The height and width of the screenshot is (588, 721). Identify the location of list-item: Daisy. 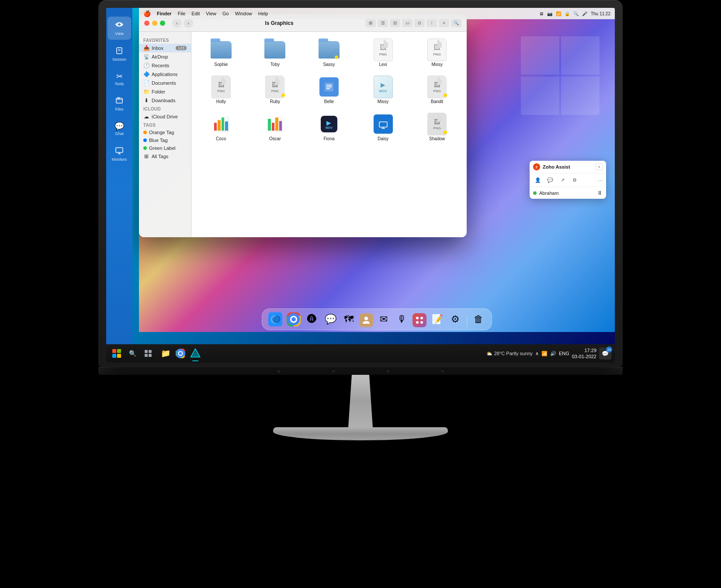
(383, 128).